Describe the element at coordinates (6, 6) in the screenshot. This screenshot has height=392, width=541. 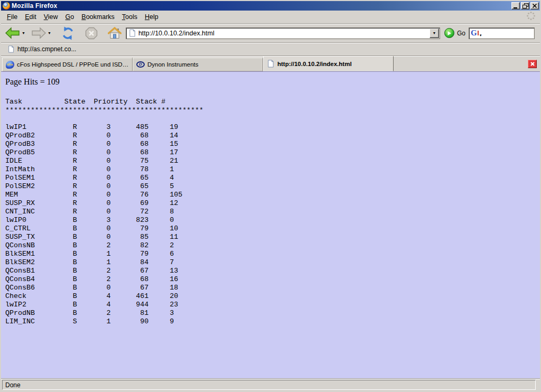
I see `firefox-logo-icon` at that location.